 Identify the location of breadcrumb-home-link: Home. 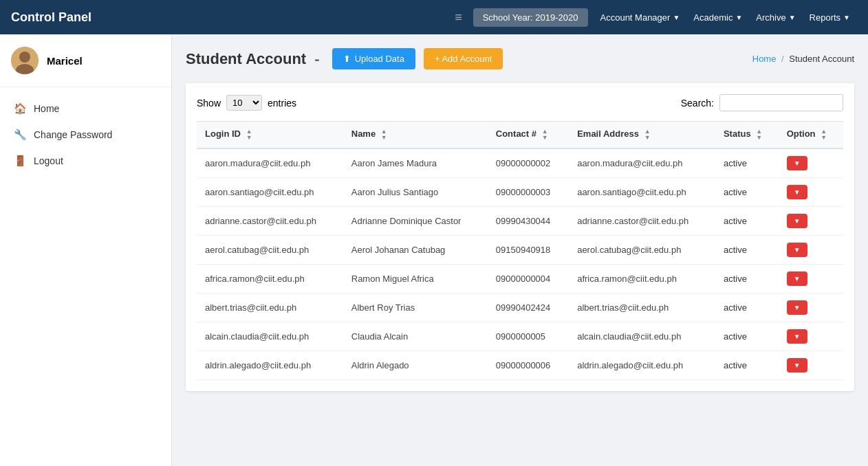
(765, 59).